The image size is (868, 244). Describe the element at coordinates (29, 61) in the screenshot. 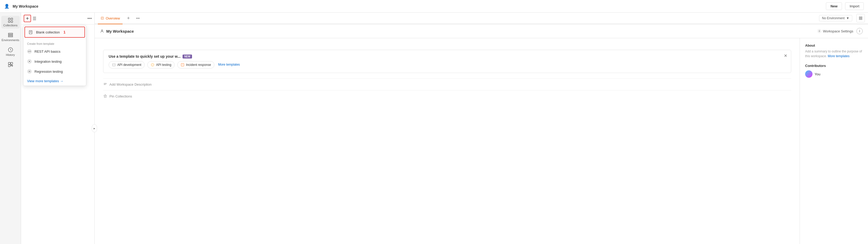

I see `integration-icon` at that location.